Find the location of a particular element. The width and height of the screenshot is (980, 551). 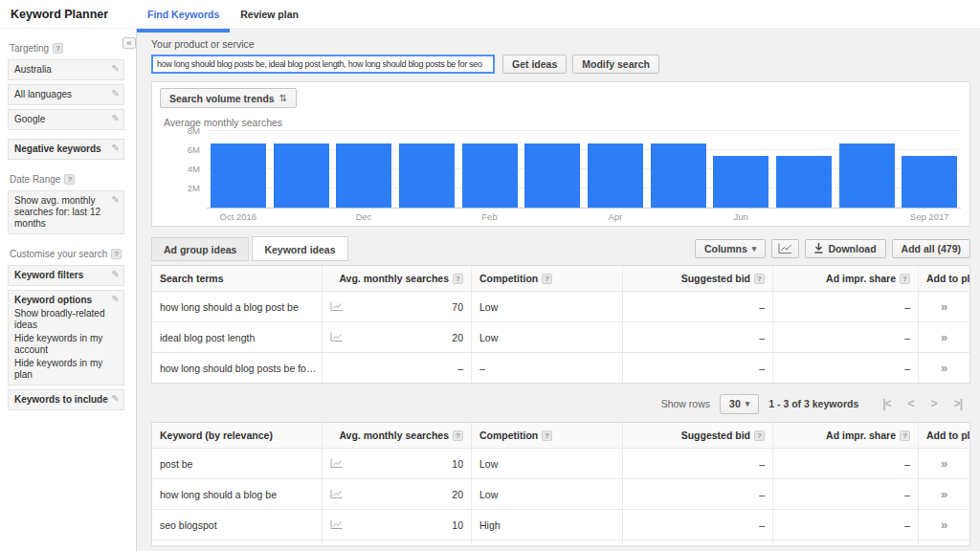

sidebar-item-keyword-options: Keyword optionsShow broadly-related idea… is located at coordinates (66, 338).